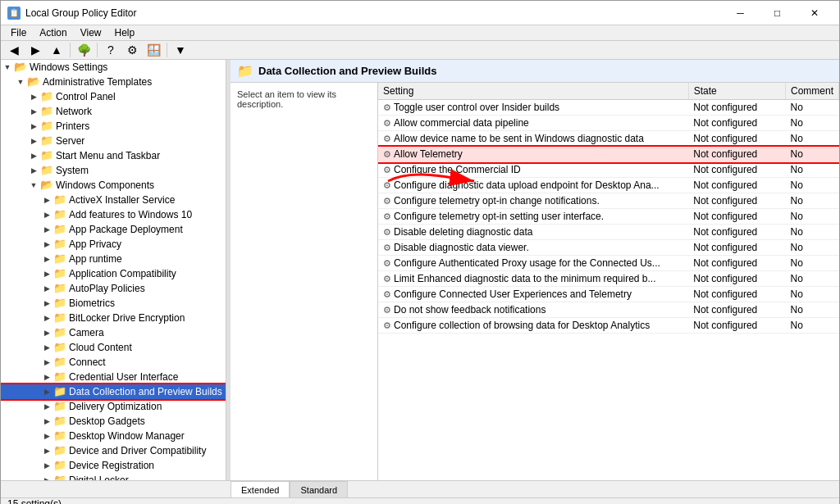  What do you see at coordinates (47, 215) in the screenshot?
I see `expander-add-features: ▶` at bounding box center [47, 215].